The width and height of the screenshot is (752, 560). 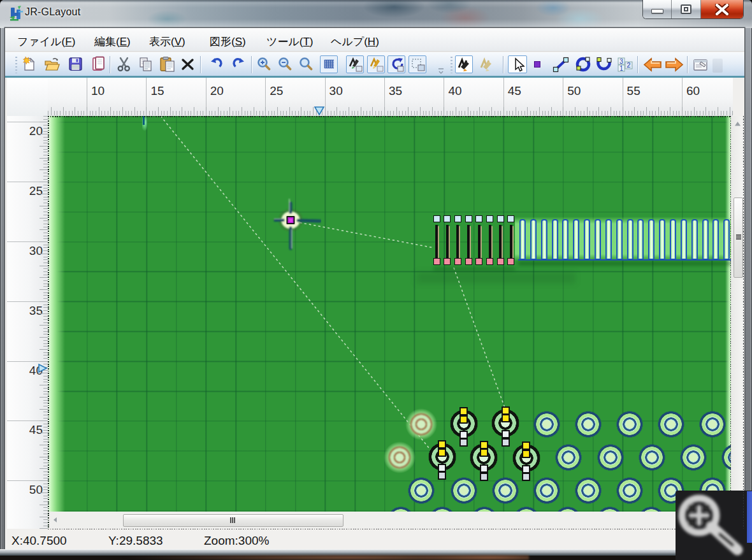 What do you see at coordinates (629, 65) in the screenshot?
I see `svg-text: 2` at bounding box center [629, 65].